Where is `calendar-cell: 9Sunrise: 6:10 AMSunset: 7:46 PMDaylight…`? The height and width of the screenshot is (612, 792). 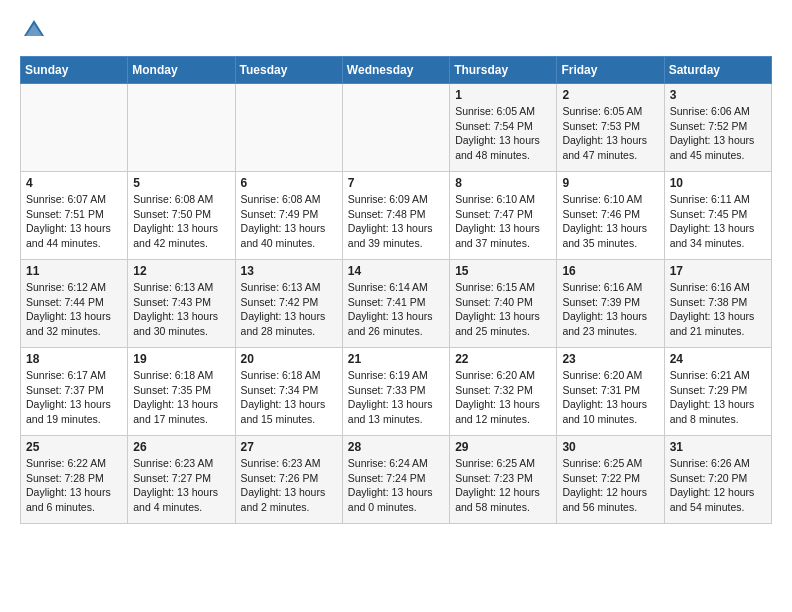 calendar-cell: 9Sunrise: 6:10 AMSunset: 7:46 PMDaylight… is located at coordinates (610, 216).